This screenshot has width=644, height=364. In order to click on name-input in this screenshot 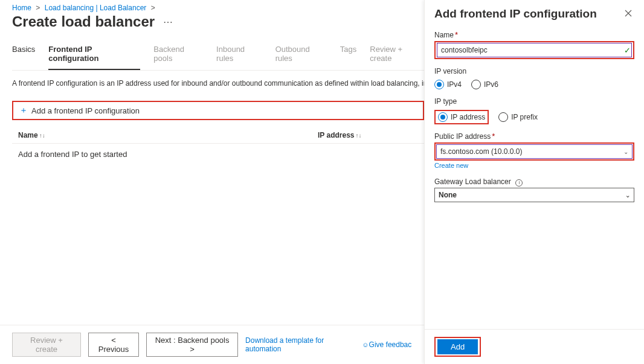, I will do `click(534, 50)`.